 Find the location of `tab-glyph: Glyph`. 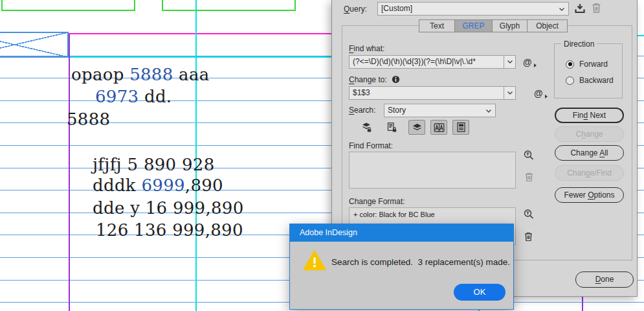

tab-glyph: Glyph is located at coordinates (509, 26).